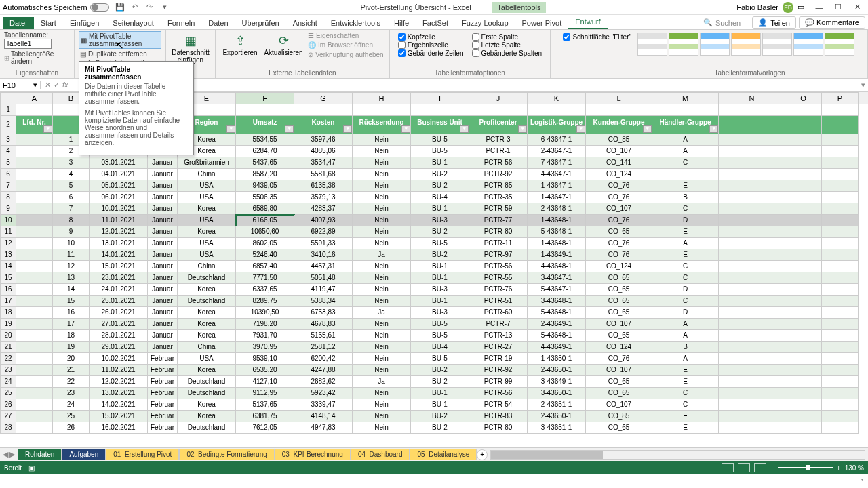 The image size is (868, 488). What do you see at coordinates (119, 416) in the screenshot?
I see `cell: 15.02.2021` at bounding box center [119, 416].